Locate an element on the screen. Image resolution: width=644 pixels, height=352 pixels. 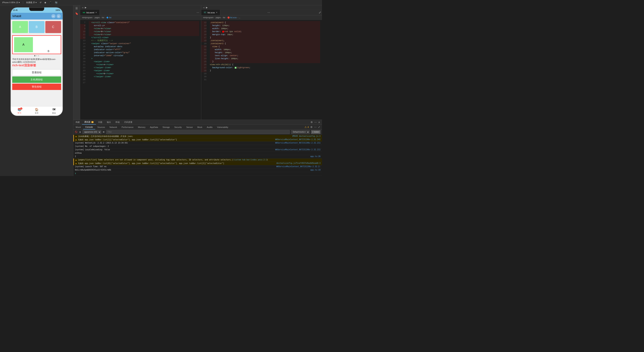
compile-btn: ◉ is located at coordinates (46, 2).